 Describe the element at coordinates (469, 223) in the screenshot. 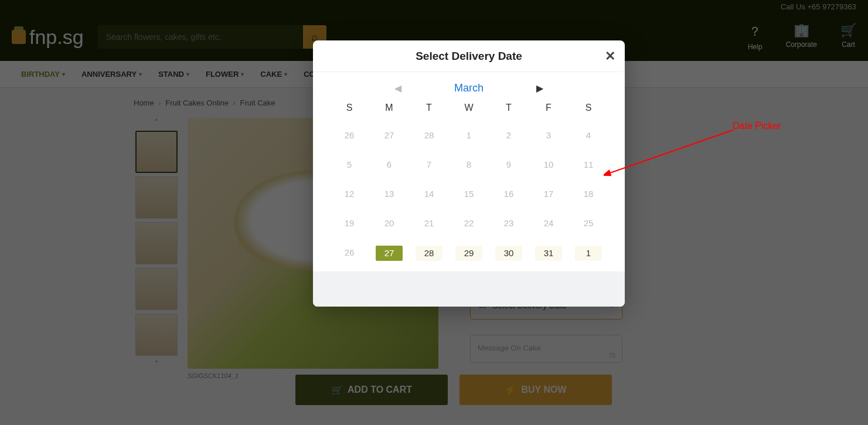

I see `calendar-day: 22` at that location.